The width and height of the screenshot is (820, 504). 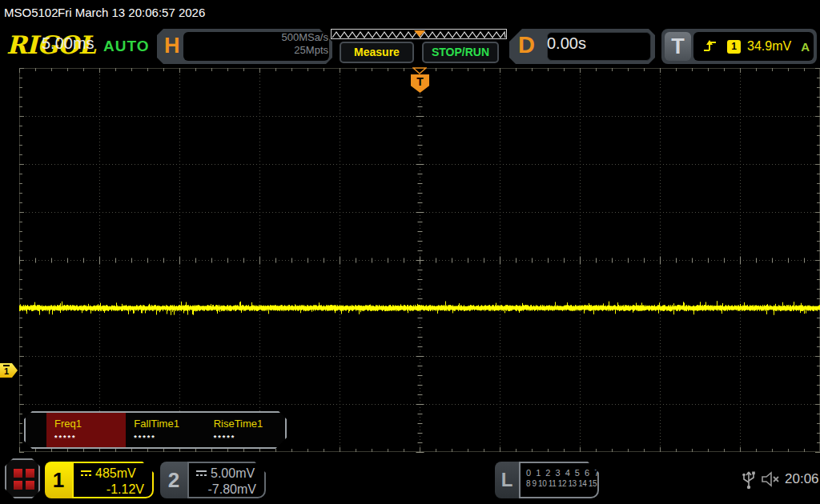 What do you see at coordinates (769, 46) in the screenshot?
I see `trigger-level-value: 34.9mV` at bounding box center [769, 46].